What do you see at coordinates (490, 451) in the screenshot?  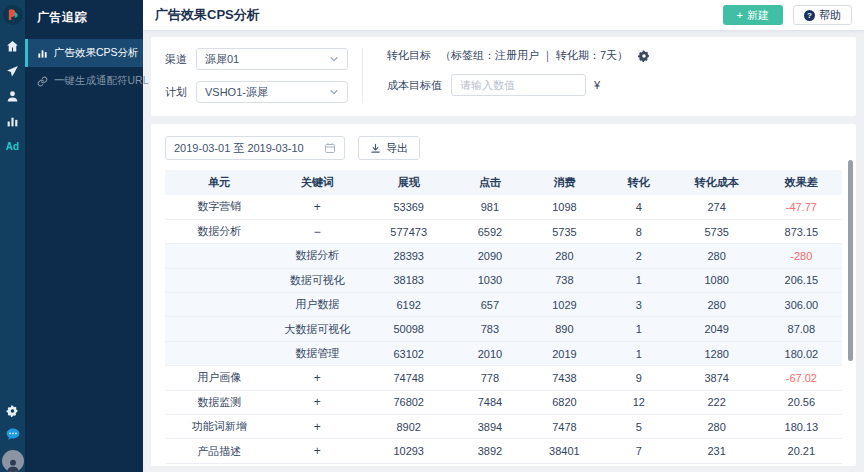 I see `clicks-cell: 3892` at bounding box center [490, 451].